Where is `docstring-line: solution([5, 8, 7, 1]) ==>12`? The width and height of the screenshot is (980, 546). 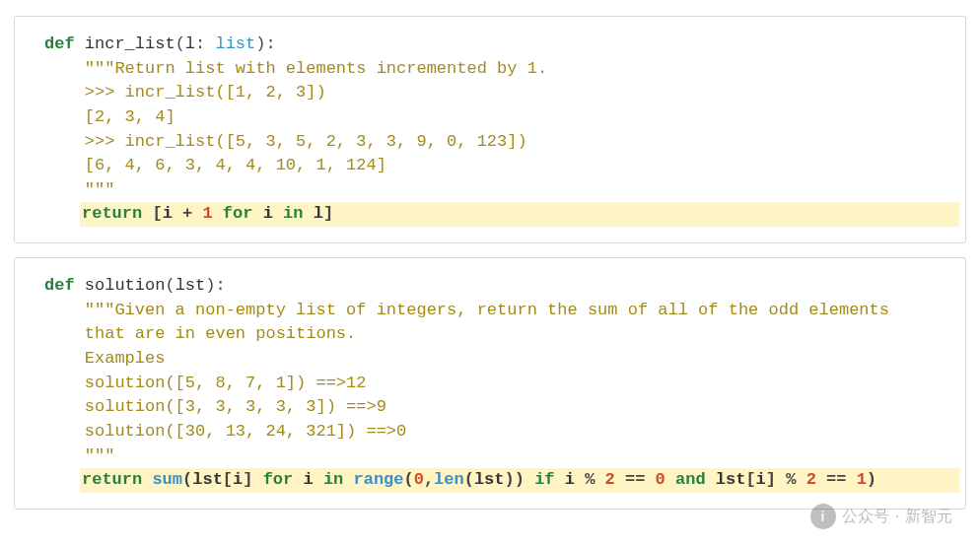 docstring-line: solution([5, 8, 7, 1]) ==>12 is located at coordinates (505, 384).